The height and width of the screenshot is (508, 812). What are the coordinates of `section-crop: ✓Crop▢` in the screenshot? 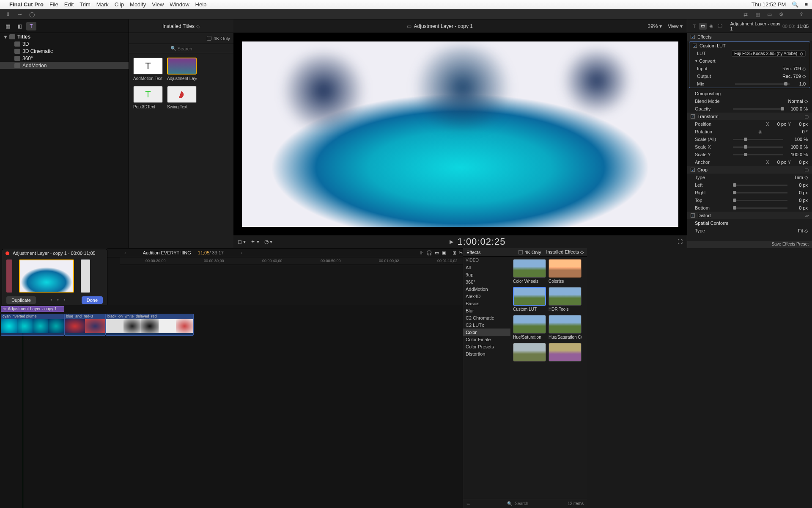 It's located at (749, 170).